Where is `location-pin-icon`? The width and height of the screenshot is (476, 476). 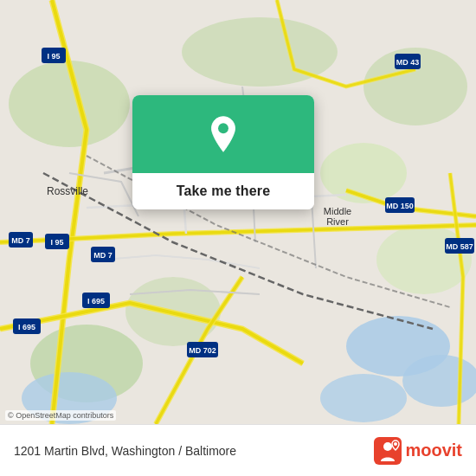 location-pin-icon is located at coordinates (223, 134).